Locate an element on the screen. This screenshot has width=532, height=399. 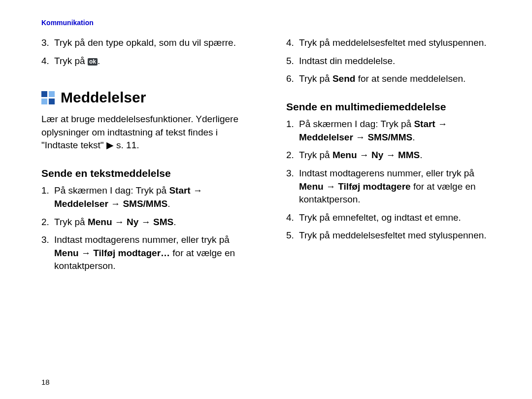
list-item: 2.Tryk på Menu → Ny → SMS. is located at coordinates (148, 223).